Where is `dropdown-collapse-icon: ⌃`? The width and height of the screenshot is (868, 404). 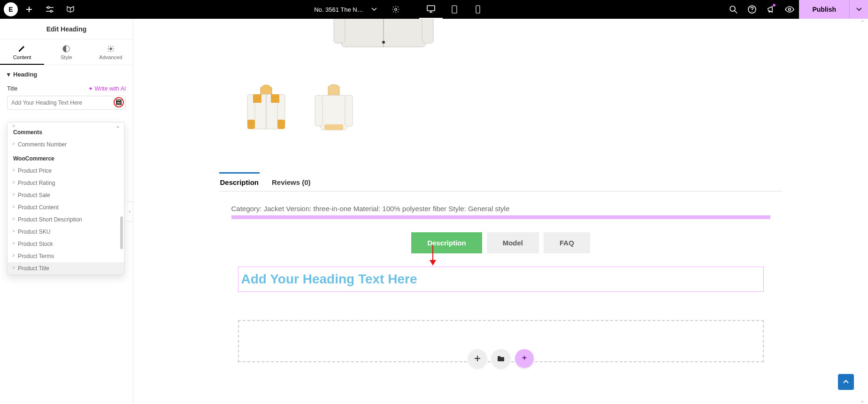 dropdown-collapse-icon: ⌃ is located at coordinates (118, 129).